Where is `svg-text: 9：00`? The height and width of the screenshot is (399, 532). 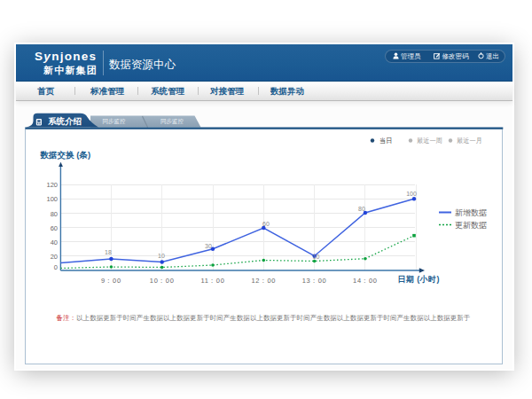
svg-text: 9：00 is located at coordinates (112, 280).